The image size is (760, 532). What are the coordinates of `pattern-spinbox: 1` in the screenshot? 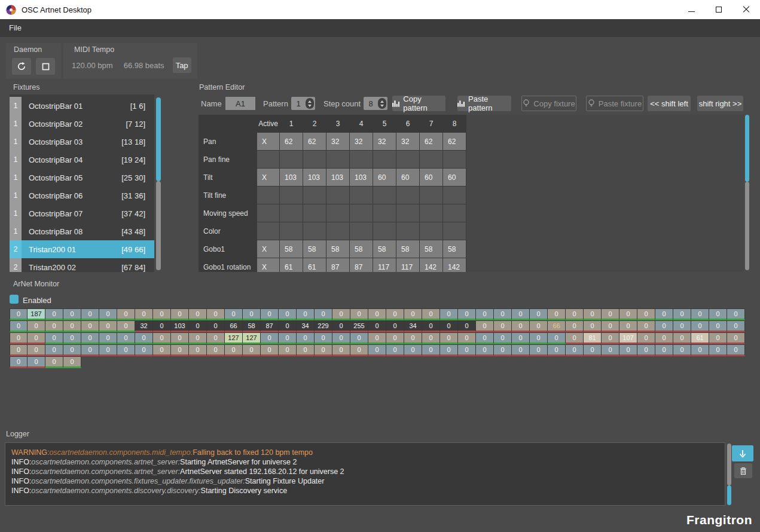 It's located at (303, 103).